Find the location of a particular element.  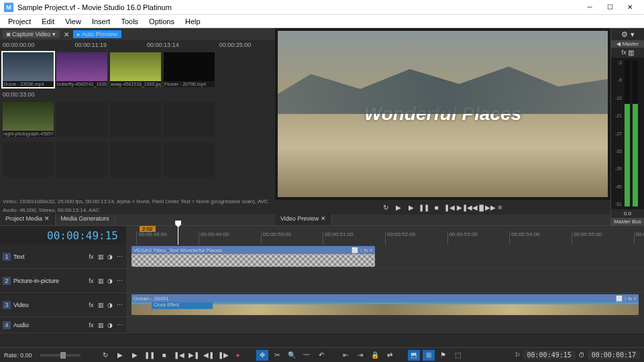

pin-icon: ▾ is located at coordinates (633, 35).